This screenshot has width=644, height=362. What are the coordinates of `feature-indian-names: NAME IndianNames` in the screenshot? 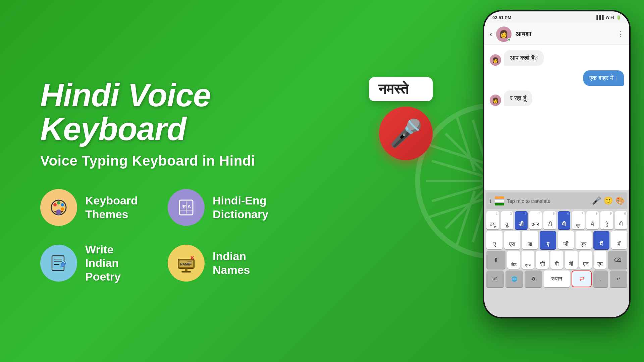 It's located at (221, 263).